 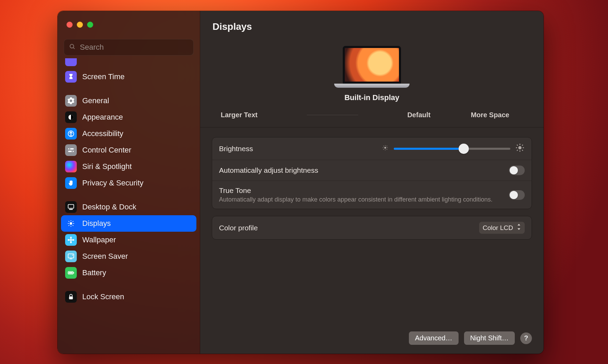 What do you see at coordinates (107, 167) in the screenshot?
I see `sidebar-item-label: Siri & Spotlight` at bounding box center [107, 167].